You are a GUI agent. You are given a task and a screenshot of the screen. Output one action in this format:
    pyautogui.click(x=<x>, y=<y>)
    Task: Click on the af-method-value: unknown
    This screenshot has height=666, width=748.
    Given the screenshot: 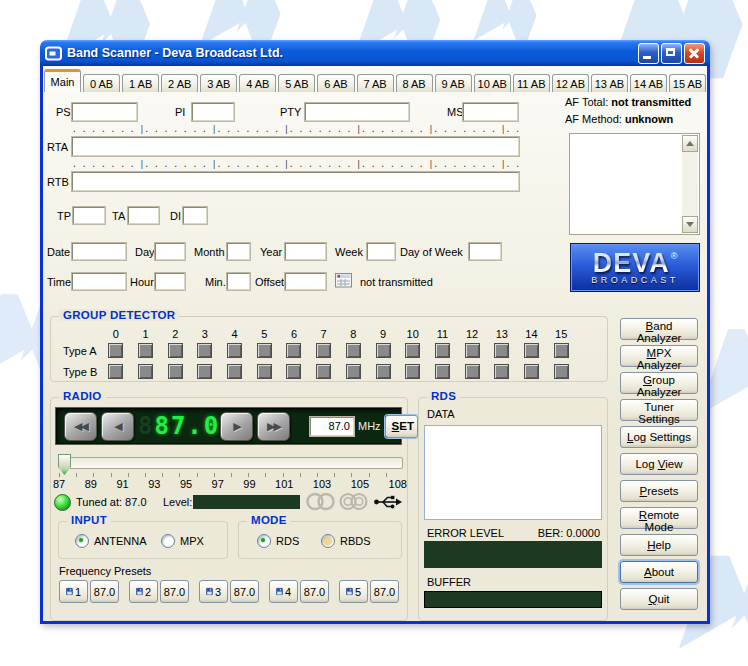 What is the action you would take?
    pyautogui.click(x=649, y=119)
    